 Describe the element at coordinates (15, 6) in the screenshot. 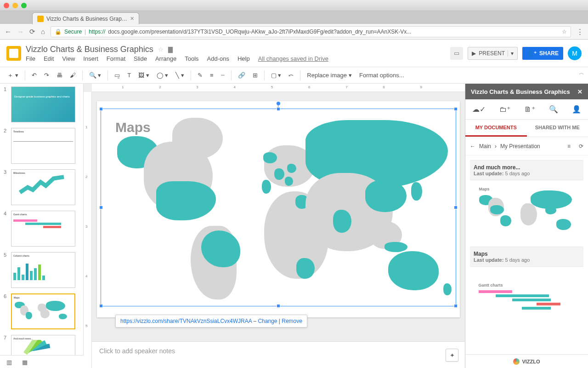

I see `mac-min` at that location.